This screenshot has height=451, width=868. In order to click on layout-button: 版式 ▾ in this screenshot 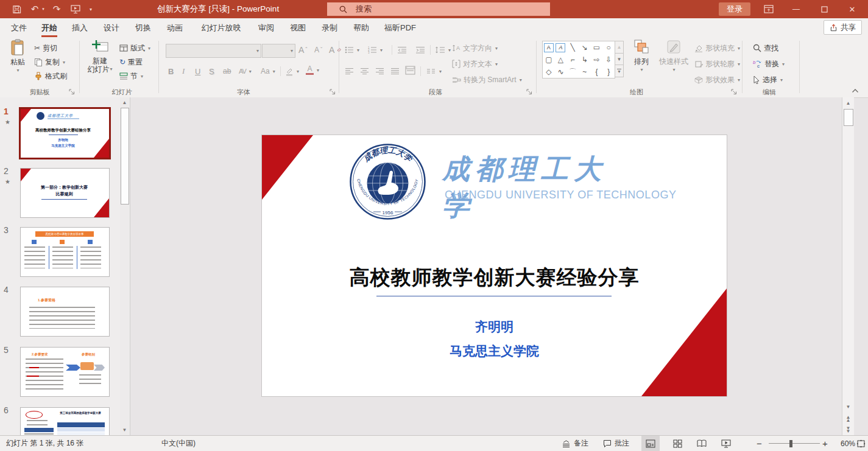, I will do `click(135, 48)`.